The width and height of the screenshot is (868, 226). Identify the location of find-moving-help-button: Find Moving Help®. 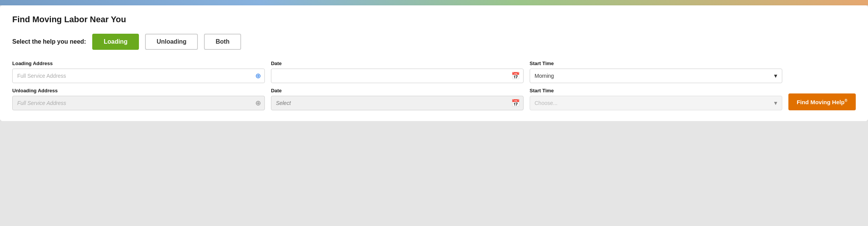
(822, 102).